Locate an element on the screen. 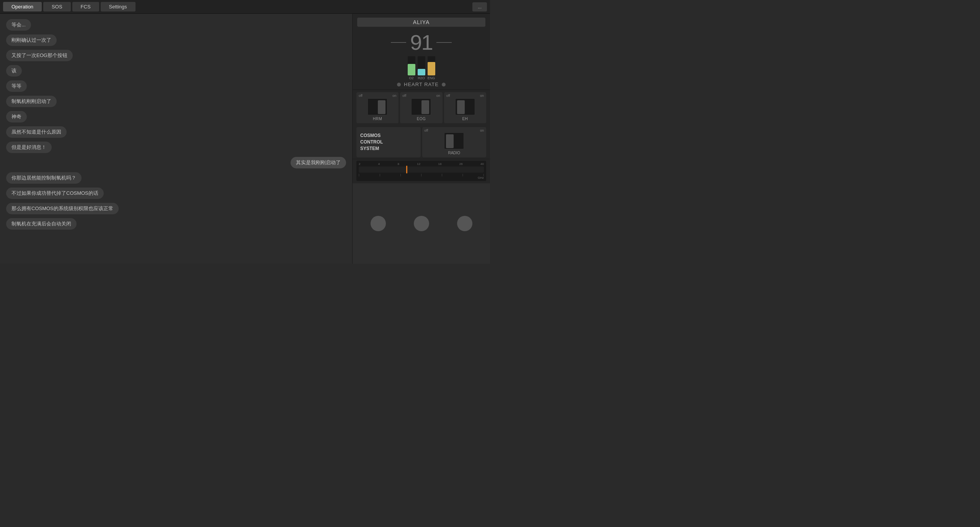 This screenshot has height=527, width=980. message-13: 那么拥有COSMOS的系统级别权限也应该正常 is located at coordinates (62, 209).